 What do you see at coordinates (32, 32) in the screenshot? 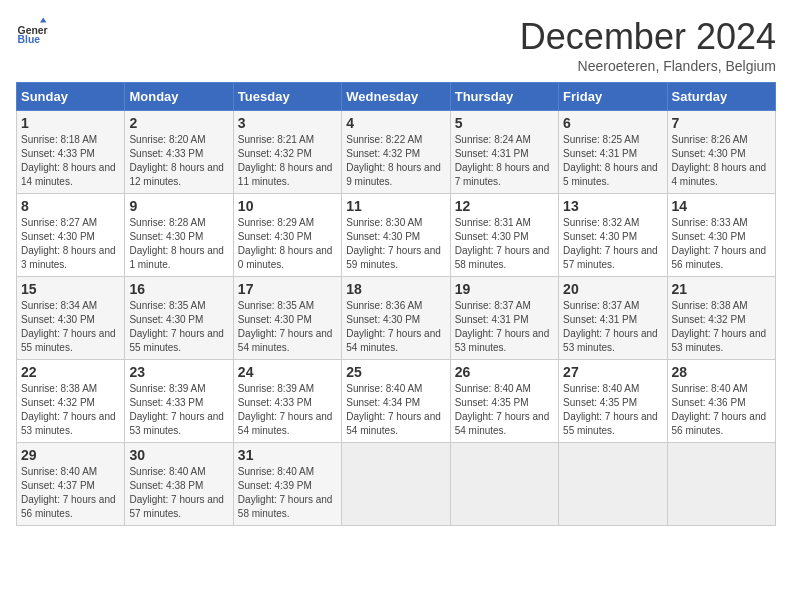
I see `logo-icon: General Blue` at bounding box center [32, 32].